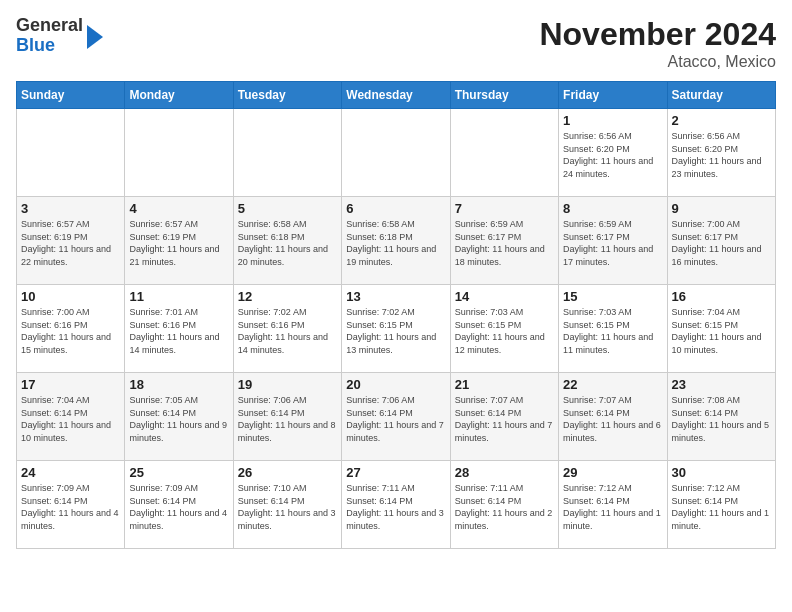 The width and height of the screenshot is (792, 612). What do you see at coordinates (722, 331) in the screenshot?
I see `day-info: Sunrise: 7:04 AM Sunset: 6:15 PM Dayligh…` at bounding box center [722, 331].